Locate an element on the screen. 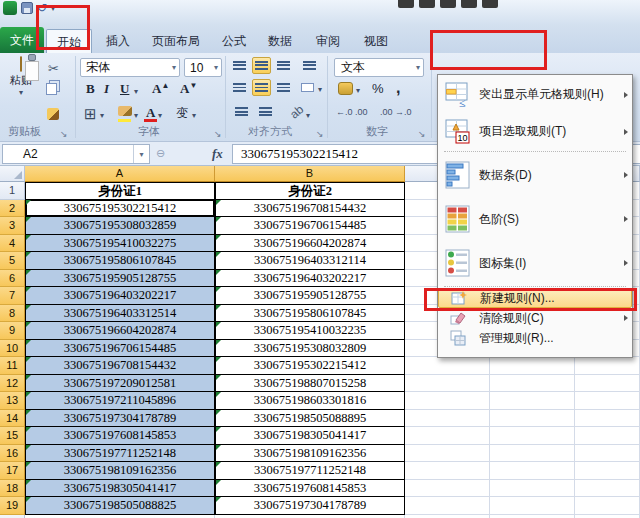  italic-button: I is located at coordinates (106, 89).